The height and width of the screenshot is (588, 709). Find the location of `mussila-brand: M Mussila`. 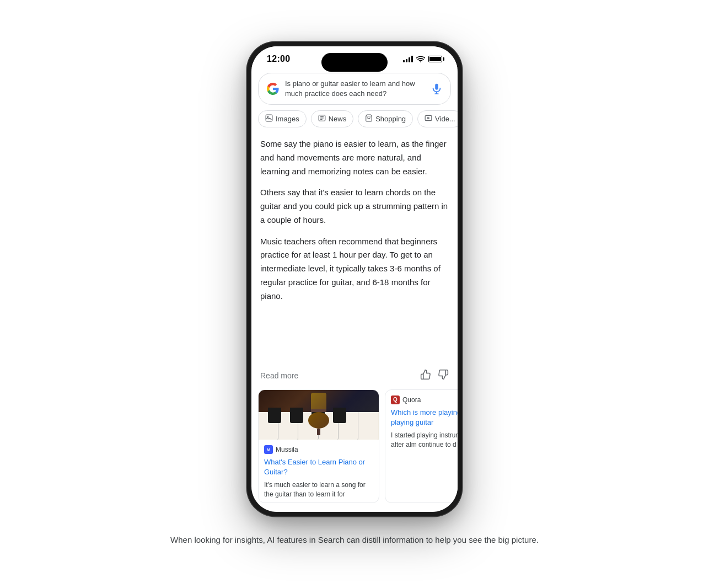

mussila-brand: M Mussila is located at coordinates (319, 450).